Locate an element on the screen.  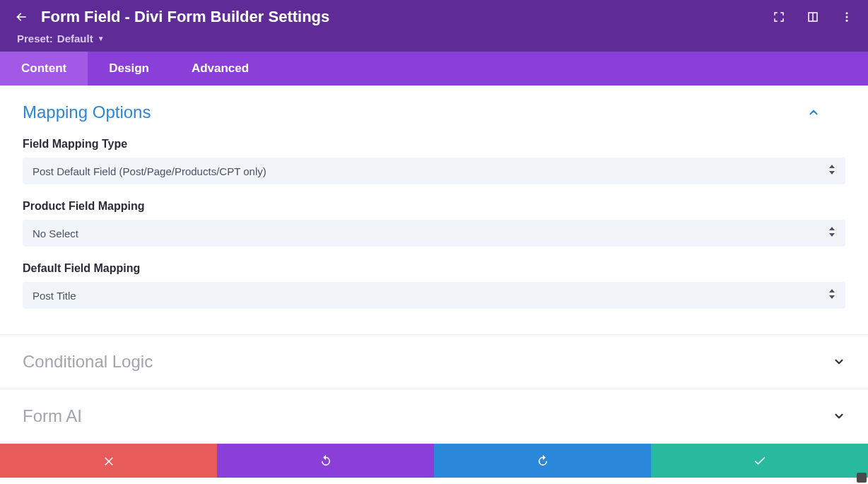
footer-actions is located at coordinates (434, 461).